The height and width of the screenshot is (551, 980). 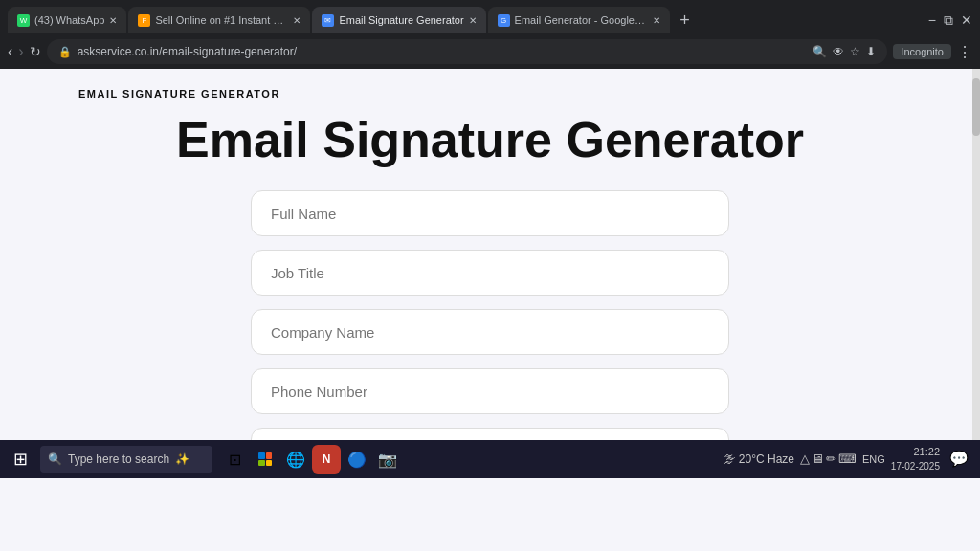 What do you see at coordinates (311, 459) in the screenshot?
I see `taskbar-icons-group: ⊡ 🌐 N 🔵 📷` at bounding box center [311, 459].